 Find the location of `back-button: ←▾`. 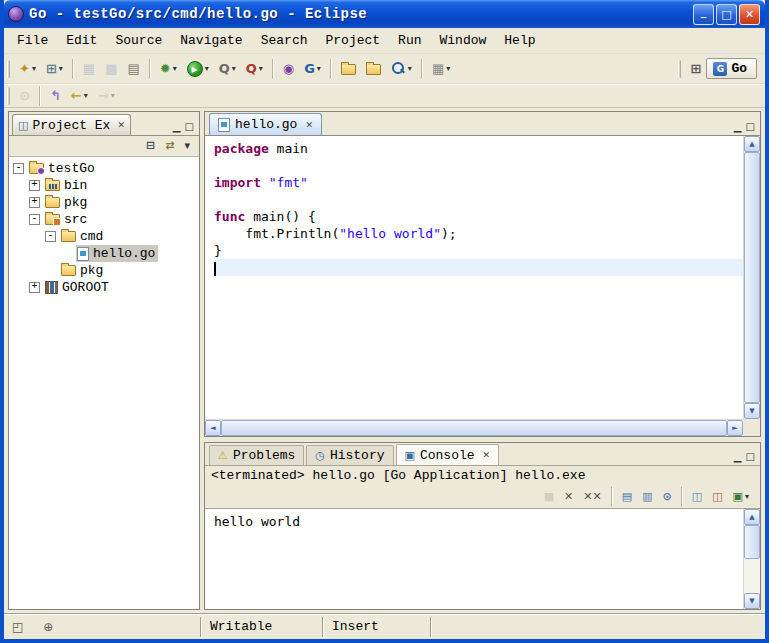

back-button: ←▾ is located at coordinates (80, 96).